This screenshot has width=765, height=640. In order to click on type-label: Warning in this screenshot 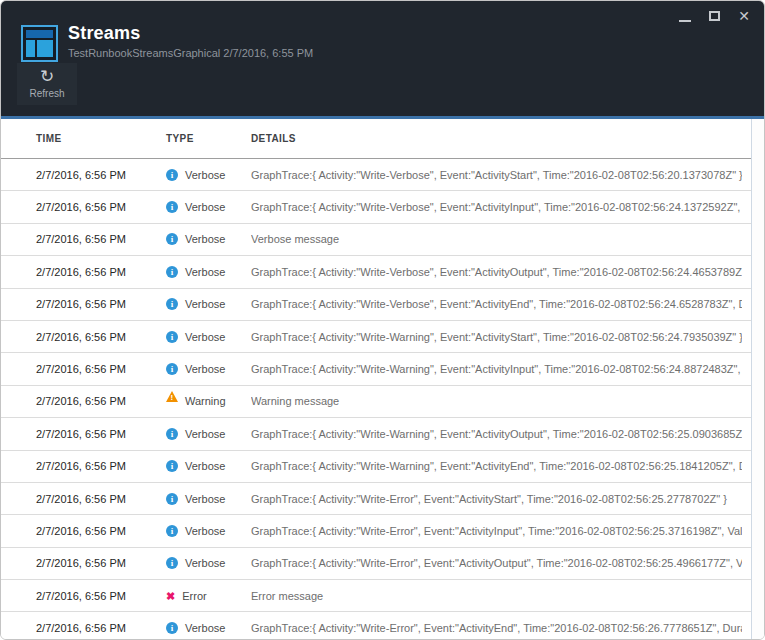, I will do `click(206, 401)`.